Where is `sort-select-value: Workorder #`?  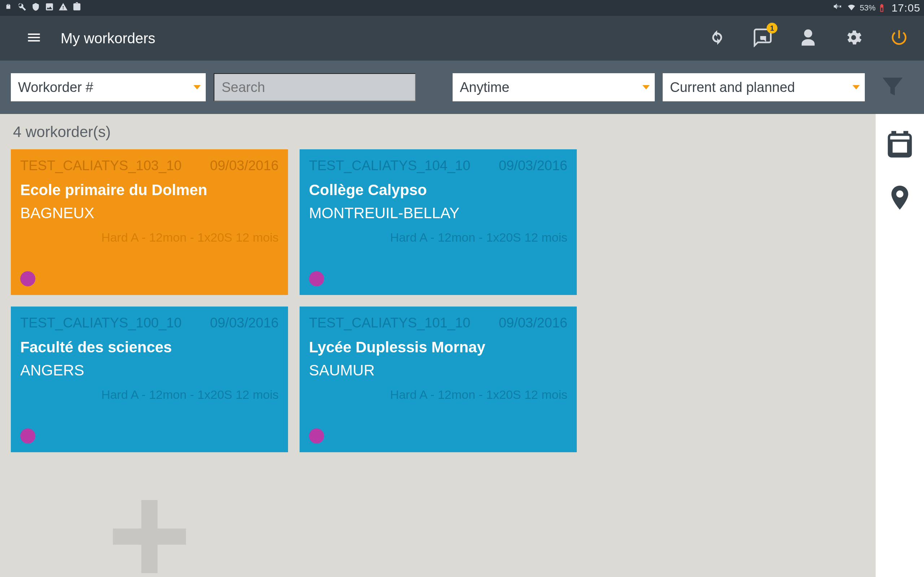
sort-select-value: Workorder # is located at coordinates (56, 87).